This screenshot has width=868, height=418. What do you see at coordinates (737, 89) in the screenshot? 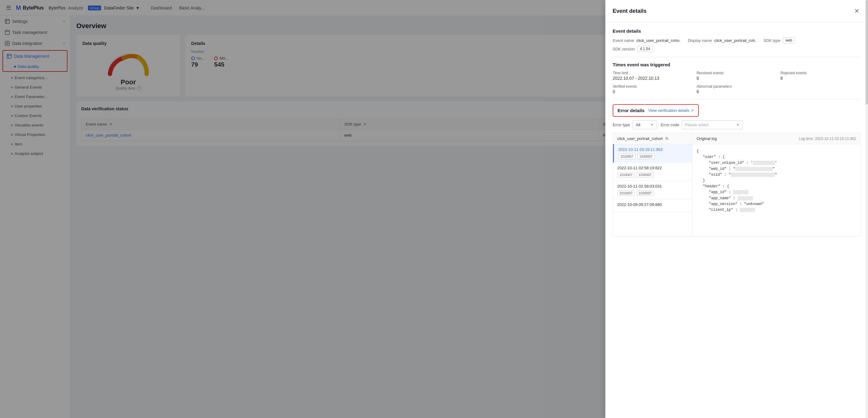
I see `abnormal-params-item: Abnormal parameters 6` at bounding box center [737, 89].